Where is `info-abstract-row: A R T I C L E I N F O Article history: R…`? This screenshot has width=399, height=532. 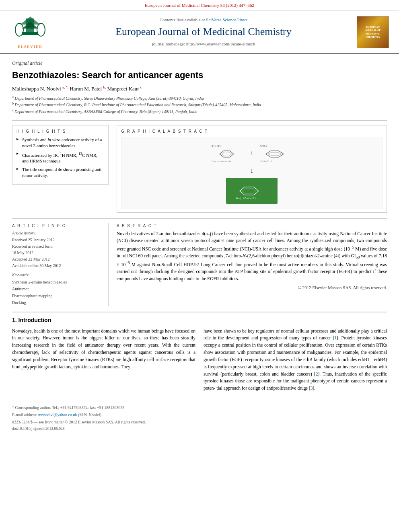 info-abstract-row: A R T I C L E I N F O Article history: R… is located at coordinates (200, 265).